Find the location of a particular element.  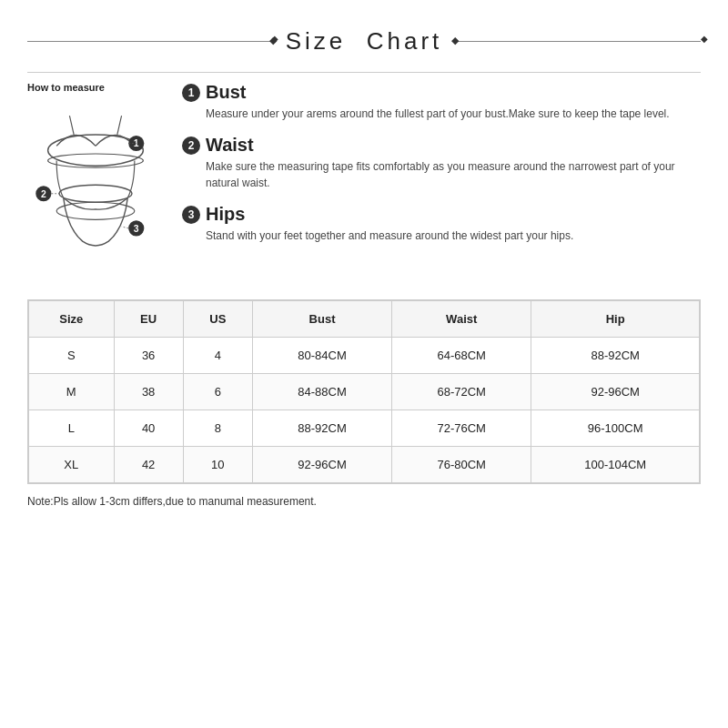

measure-item-waist: 2 Waist Make sure the measuring tape fit… is located at coordinates (441, 163).